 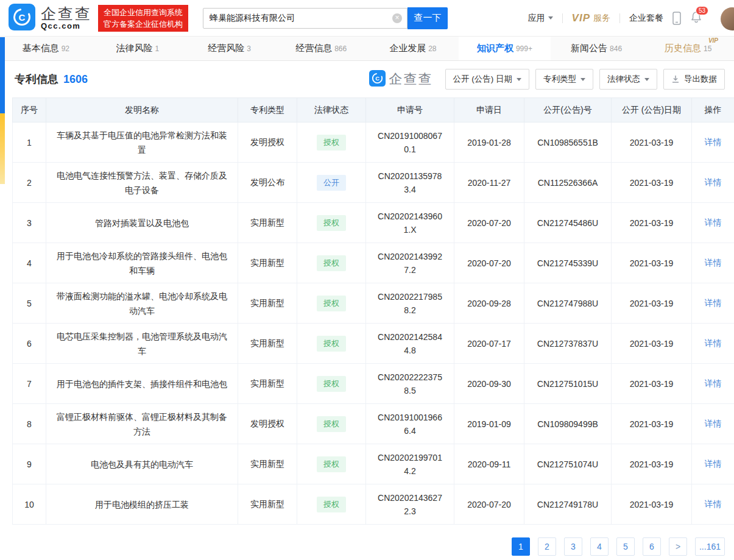 What do you see at coordinates (373, 424) in the screenshot?
I see `table-row: 8 富锂正极材料前驱体、富锂正极材料及其制备方法 发明授权 授权 CN20191…` at bounding box center [373, 424].